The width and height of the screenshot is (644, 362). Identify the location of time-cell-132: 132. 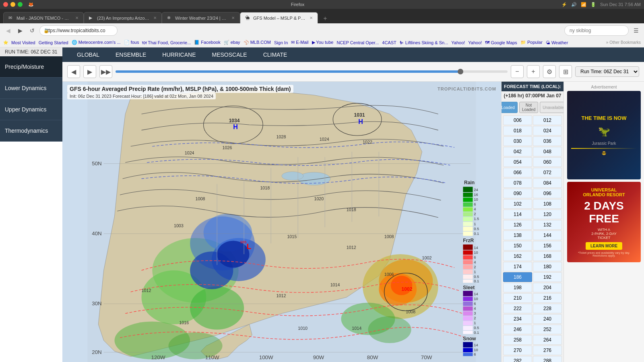
(547, 225).